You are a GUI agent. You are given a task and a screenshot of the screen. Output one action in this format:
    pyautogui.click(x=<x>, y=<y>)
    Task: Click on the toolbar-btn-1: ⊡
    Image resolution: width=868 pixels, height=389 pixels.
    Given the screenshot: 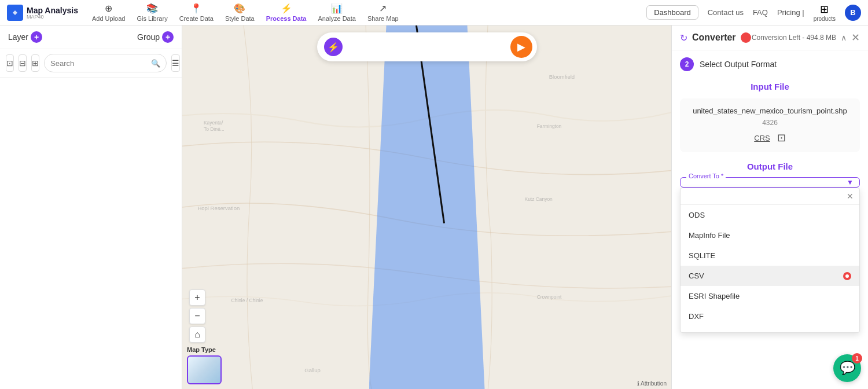 What is the action you would take?
    pyautogui.click(x=10, y=63)
    